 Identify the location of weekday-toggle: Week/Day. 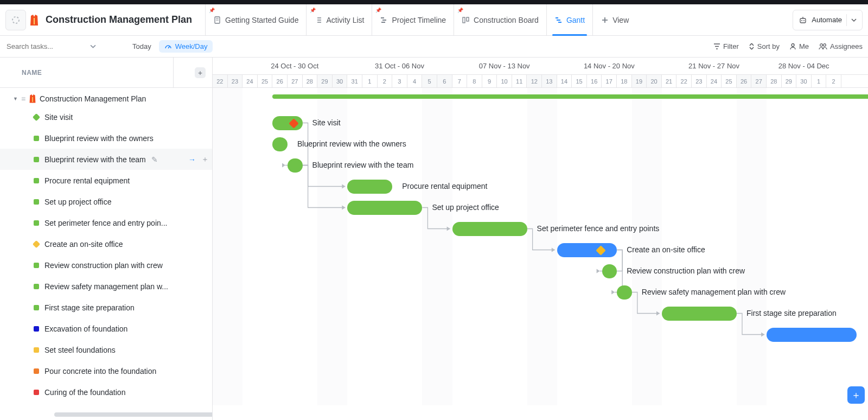
(186, 47).